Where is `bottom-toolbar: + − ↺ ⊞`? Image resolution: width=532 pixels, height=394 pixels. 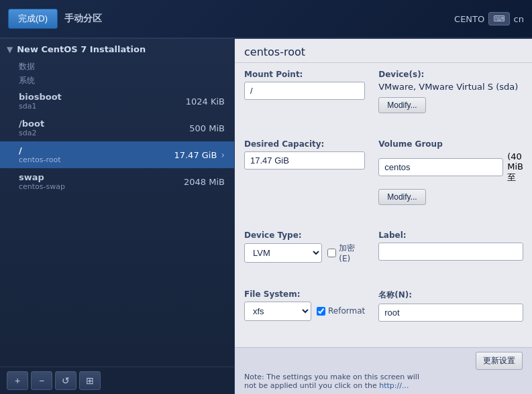
bottom-toolbar: + − ↺ ⊞ is located at coordinates (117, 381).